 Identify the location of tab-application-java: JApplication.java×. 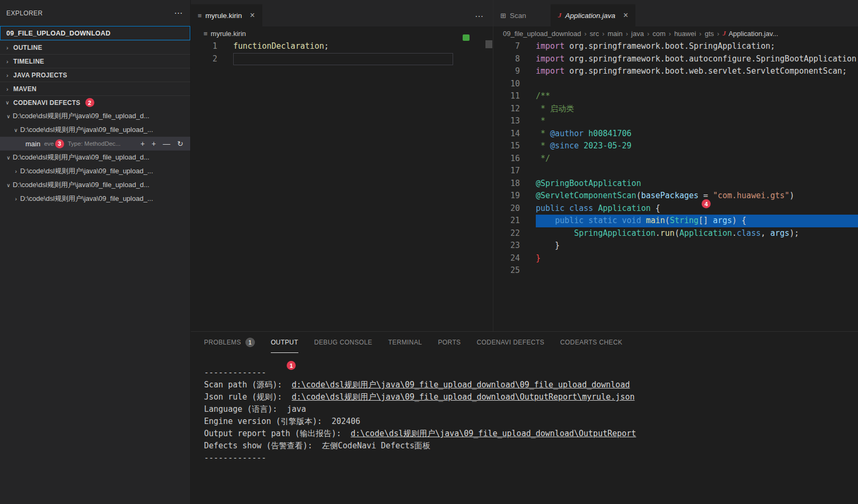
(594, 15).